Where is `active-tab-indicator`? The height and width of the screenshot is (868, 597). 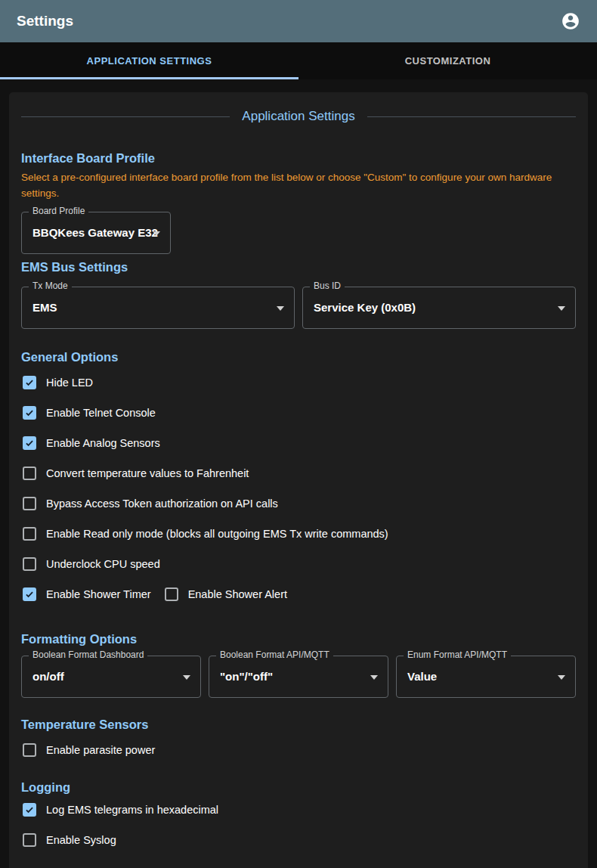
active-tab-indicator is located at coordinates (150, 79).